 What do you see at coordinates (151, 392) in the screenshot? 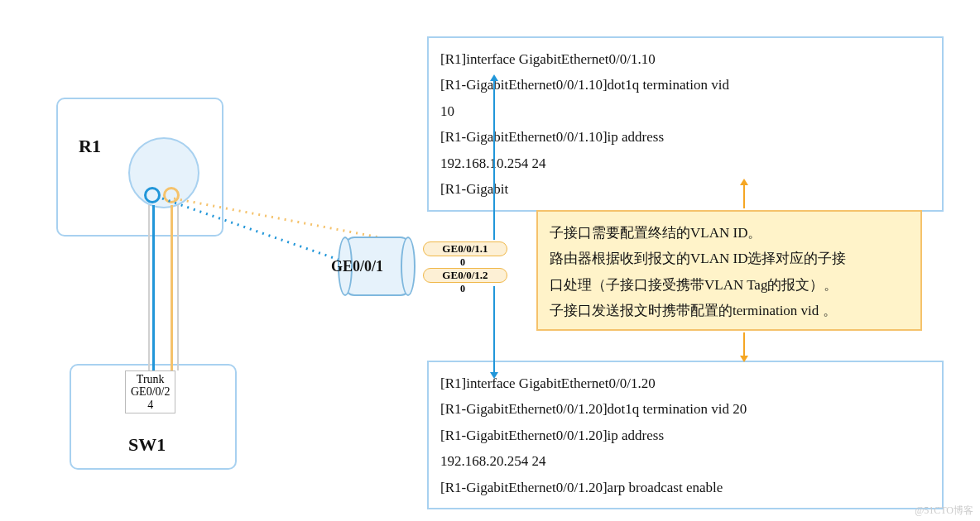
I see `trunk-label-box: Trunk GE0/0/2 4` at bounding box center [151, 392].